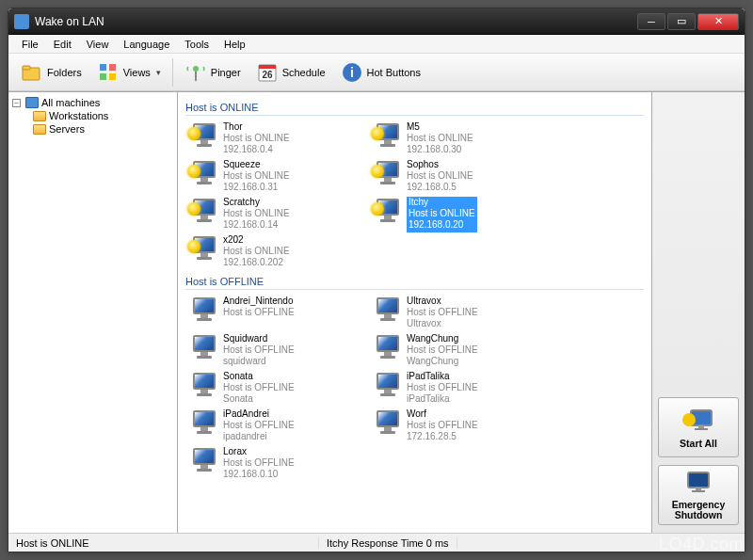  What do you see at coordinates (226, 72) in the screenshot?
I see `pinger-label: Pinger` at bounding box center [226, 72].